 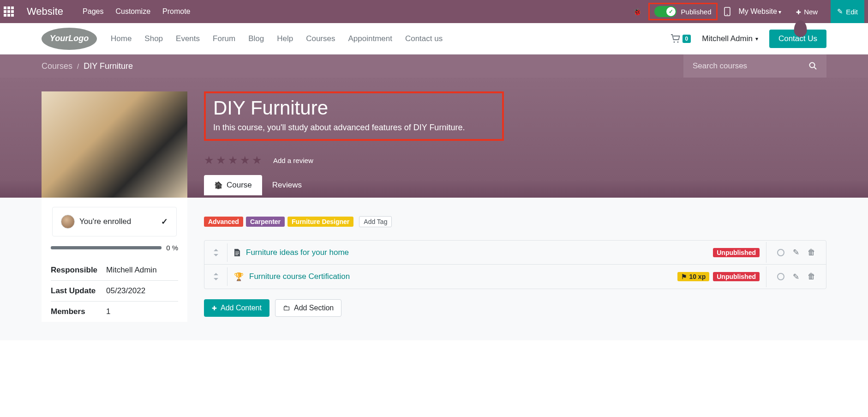 What do you see at coordinates (265, 222) in the screenshot?
I see `tag-carpenter: Carpenter` at bounding box center [265, 222].